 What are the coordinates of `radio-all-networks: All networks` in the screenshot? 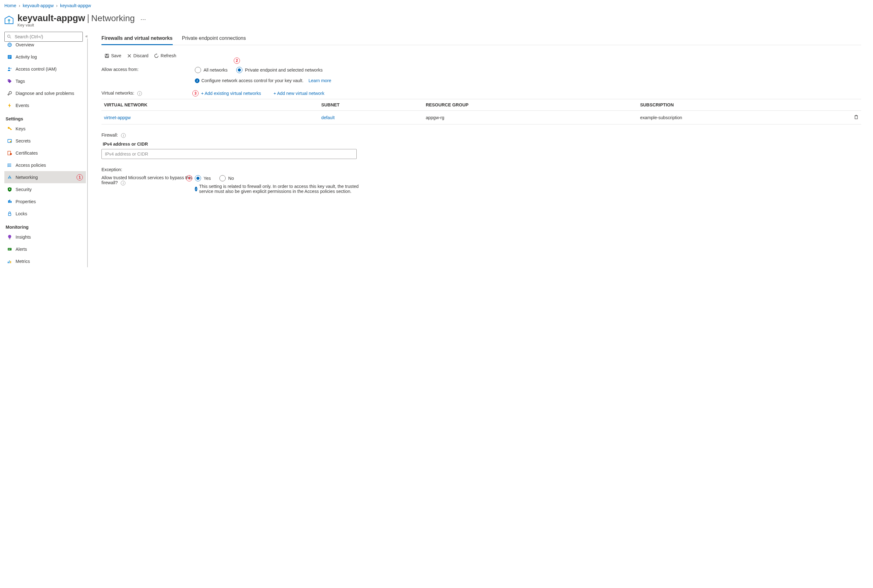 It's located at (211, 70).